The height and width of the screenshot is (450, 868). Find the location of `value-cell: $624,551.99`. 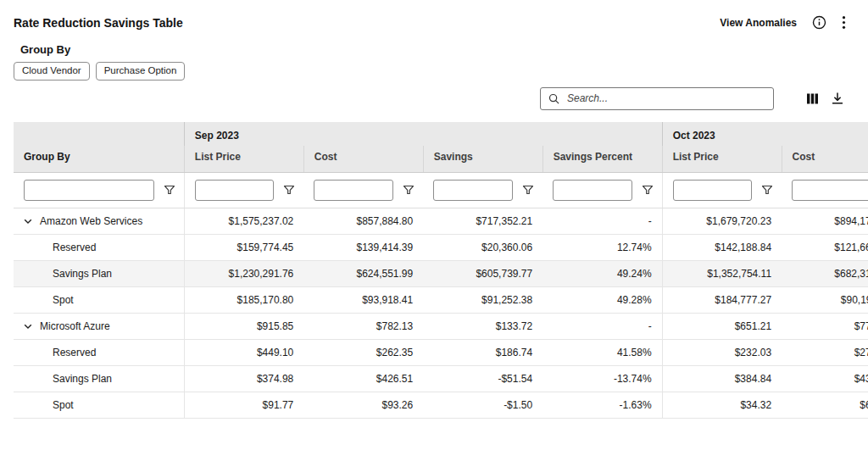

value-cell: $624,551.99 is located at coordinates (363, 273).